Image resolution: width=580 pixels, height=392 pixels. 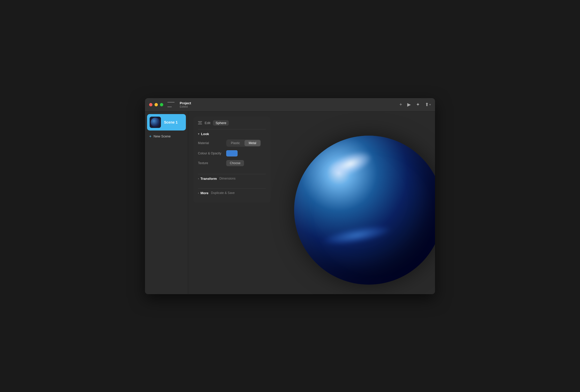 I want to click on titlebar-actions: + ▶ ✦ ⬆ ▾, so click(x=415, y=105).